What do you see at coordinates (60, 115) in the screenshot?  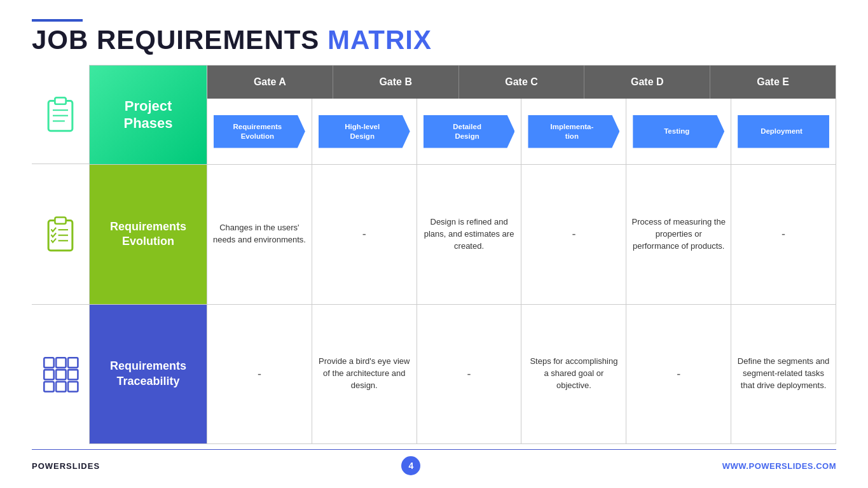 I see `icon-cell-header` at bounding box center [60, 115].